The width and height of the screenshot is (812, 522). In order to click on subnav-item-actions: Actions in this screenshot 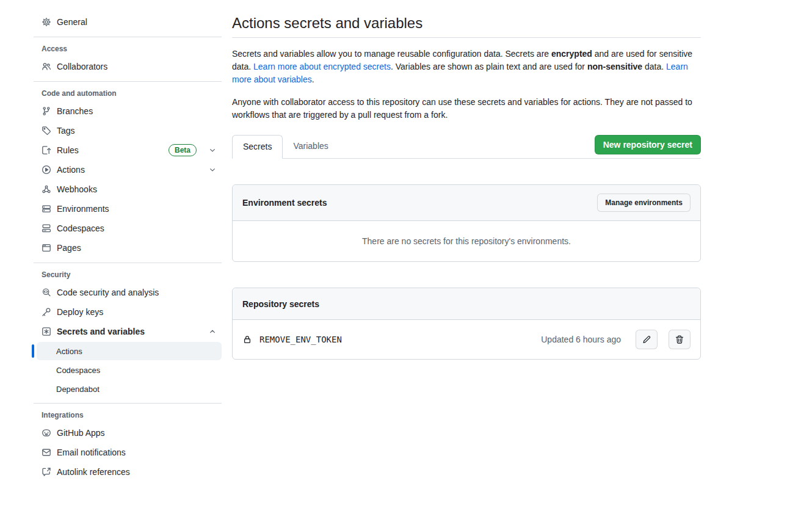, I will do `click(129, 351)`.